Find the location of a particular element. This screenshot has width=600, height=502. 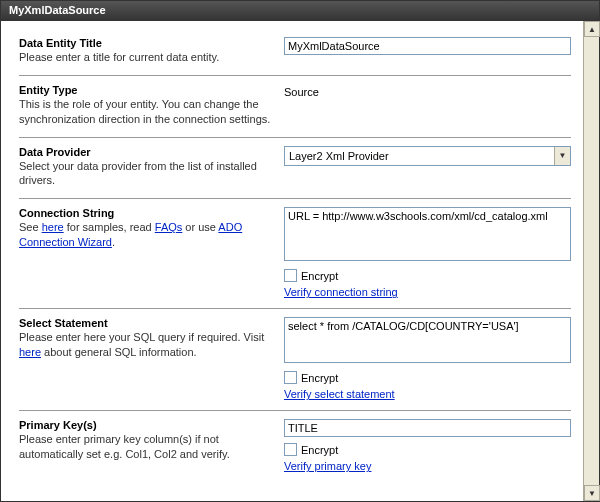

verify-pk-link: Verify primary key is located at coordinates (328, 466).